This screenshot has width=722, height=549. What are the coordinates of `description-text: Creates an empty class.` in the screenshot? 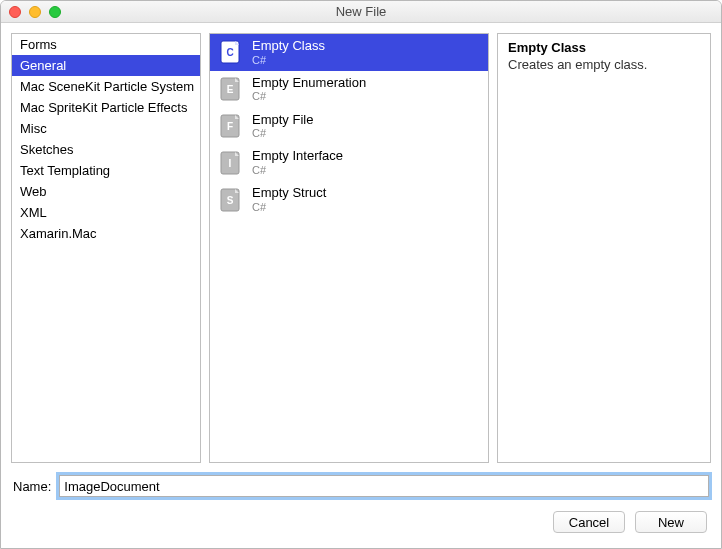 It's located at (604, 64).